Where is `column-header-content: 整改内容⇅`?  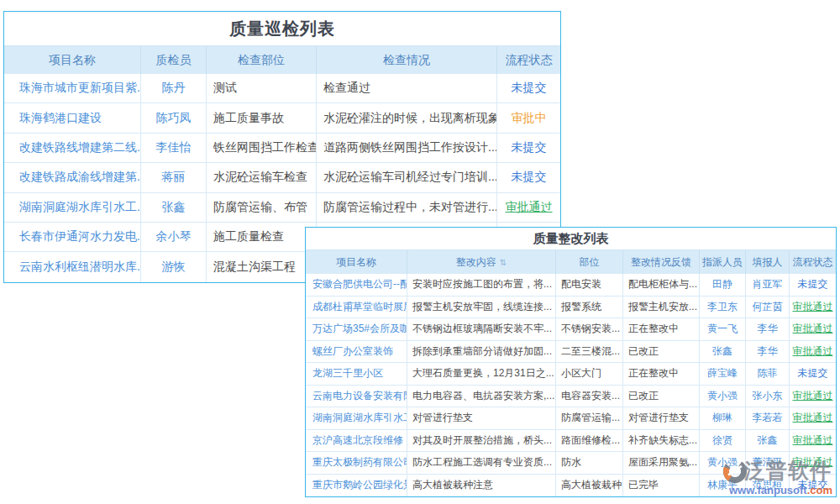 column-header-content: 整改内容⇅ is located at coordinates (482, 262).